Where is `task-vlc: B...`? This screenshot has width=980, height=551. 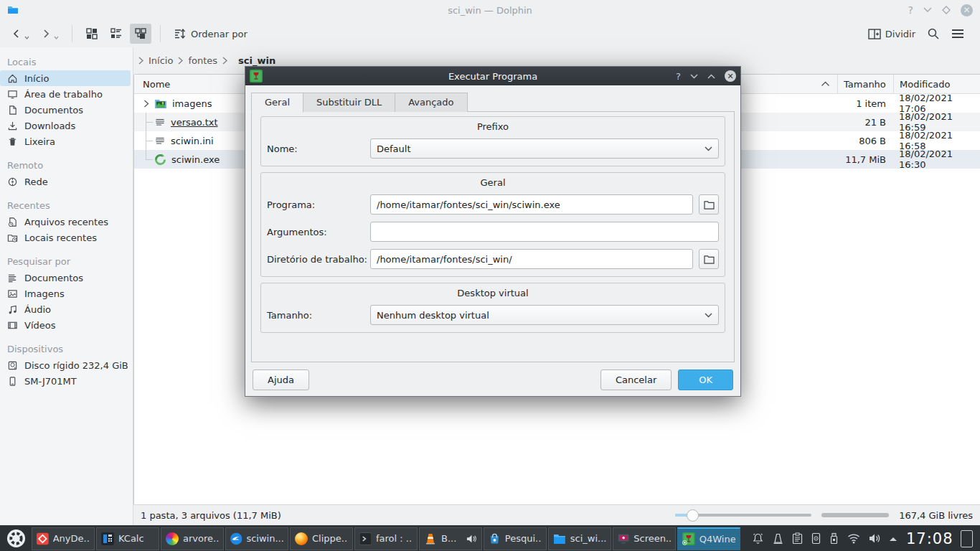 task-vlc: B... is located at coordinates (451, 539).